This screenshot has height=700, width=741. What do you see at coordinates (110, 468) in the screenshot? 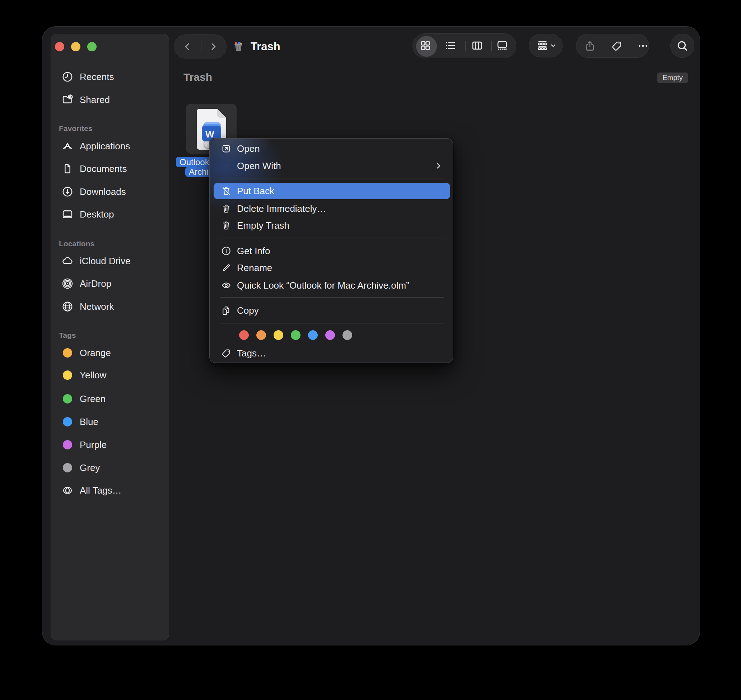
I see `sidebar-item-tag-grey: Grey` at bounding box center [110, 468].